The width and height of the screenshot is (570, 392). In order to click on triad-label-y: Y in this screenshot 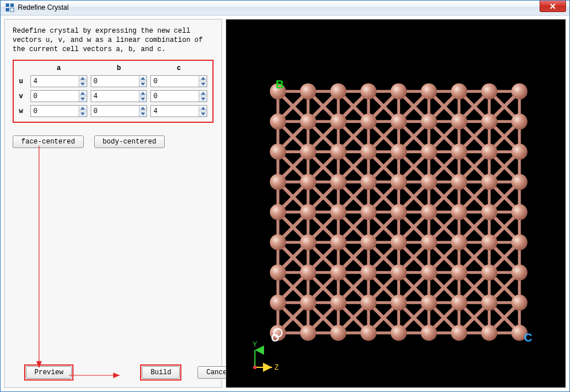, I will do `click(255, 344)`.